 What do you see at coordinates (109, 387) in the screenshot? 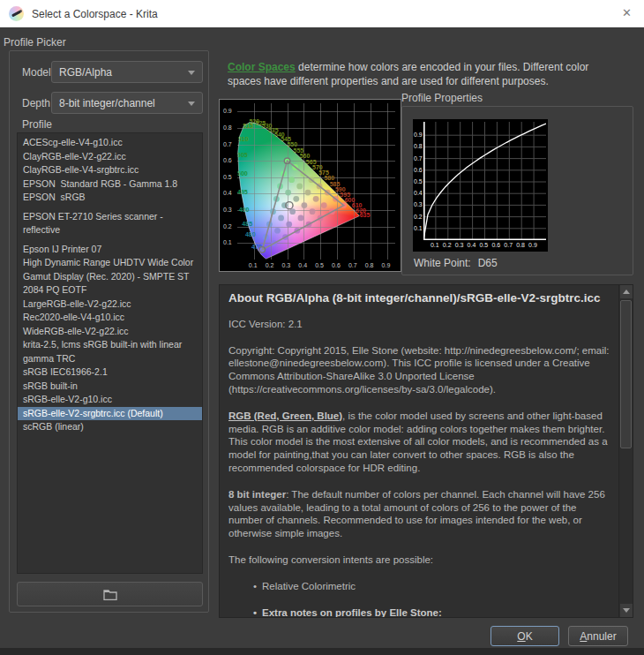
I see `list-item: sRGB built-in` at bounding box center [109, 387].